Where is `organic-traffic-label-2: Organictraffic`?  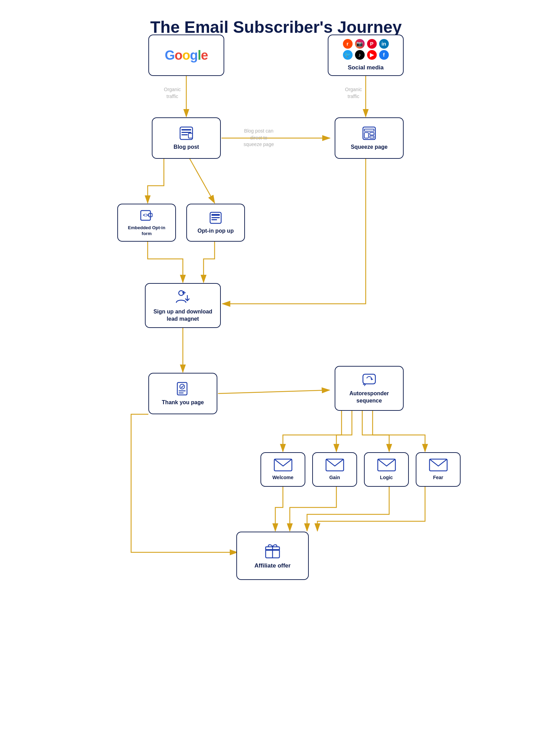
organic-traffic-label-2: Organictraffic is located at coordinates (353, 93).